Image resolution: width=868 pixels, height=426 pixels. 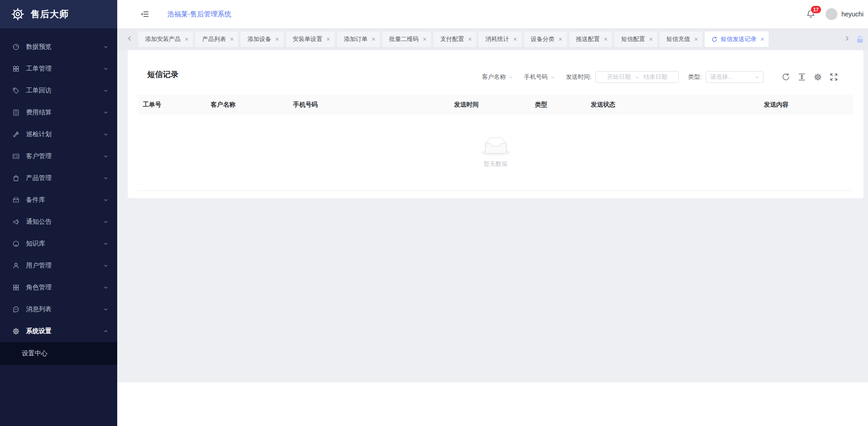 What do you see at coordinates (58, 91) in the screenshot?
I see `sidebar-item-order-followup: 工单回访` at bounding box center [58, 91].